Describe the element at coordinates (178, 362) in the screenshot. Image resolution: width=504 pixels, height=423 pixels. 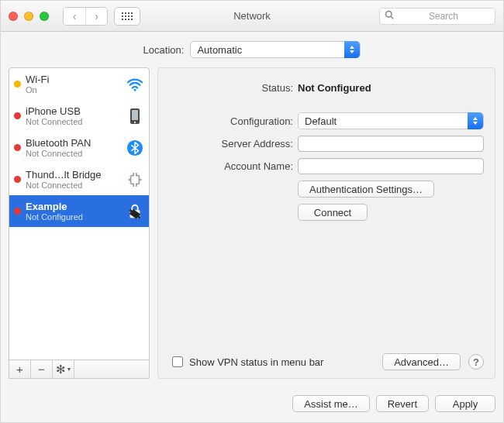
I see `show-vpn-checkbox` at that location.